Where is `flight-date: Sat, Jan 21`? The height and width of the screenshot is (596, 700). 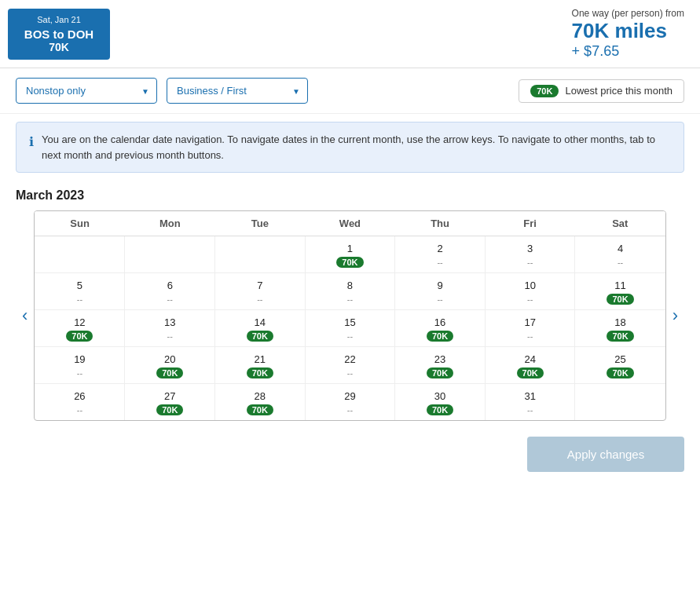 flight-date: Sat, Jan 21 is located at coordinates (59, 20).